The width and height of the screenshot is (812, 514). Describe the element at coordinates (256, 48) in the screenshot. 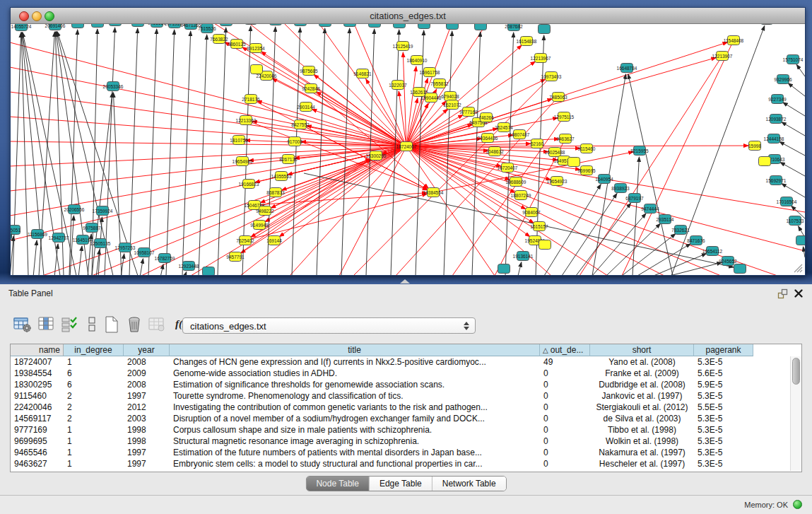

I see `graph-node-label: 8912354` at that location.